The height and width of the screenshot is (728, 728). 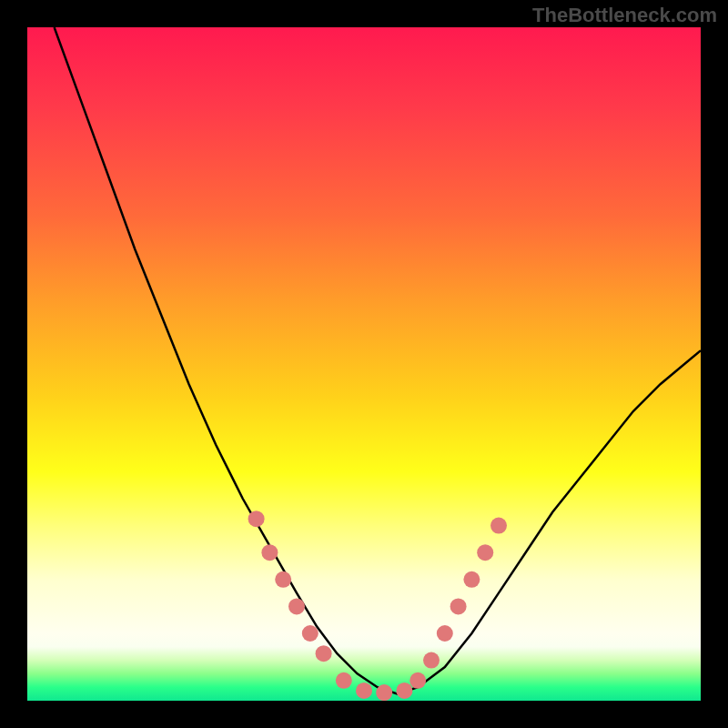 I want to click on watermark-label: TheBottleneck.com, so click(x=624, y=15).